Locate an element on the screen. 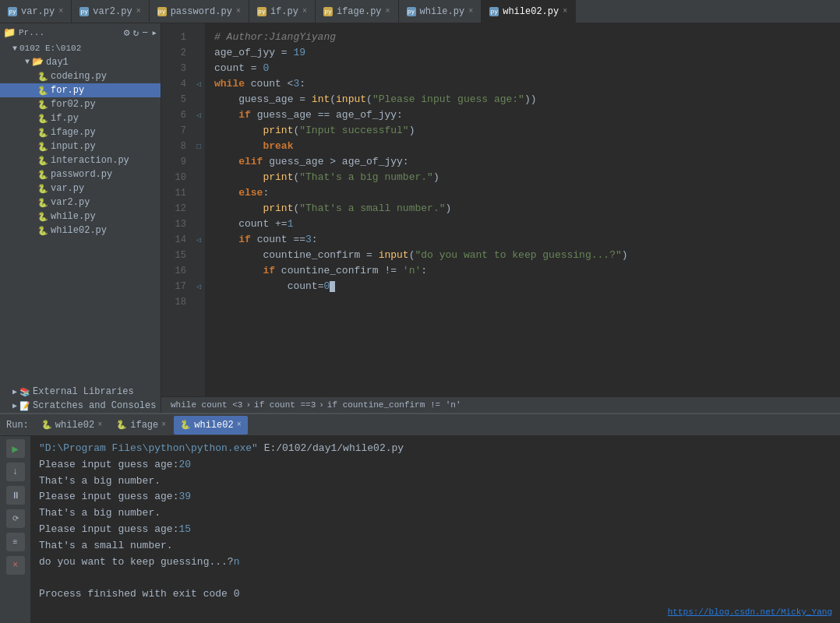 This screenshot has width=840, height=623. breadcrumb-2: if count ==3 is located at coordinates (285, 405).